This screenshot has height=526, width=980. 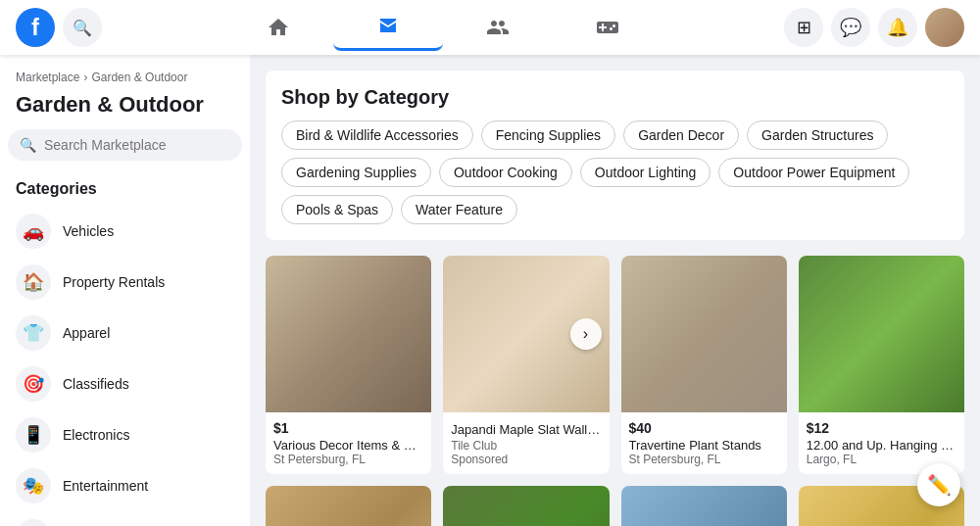 I want to click on category-tag: Outdoor Lighting, so click(x=646, y=172).